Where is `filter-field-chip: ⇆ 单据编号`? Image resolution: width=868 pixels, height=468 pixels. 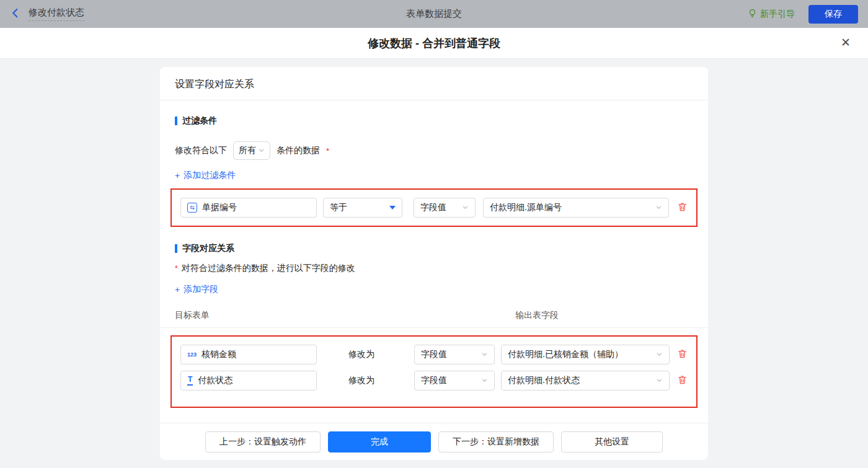 filter-field-chip: ⇆ 单据编号 is located at coordinates (249, 208).